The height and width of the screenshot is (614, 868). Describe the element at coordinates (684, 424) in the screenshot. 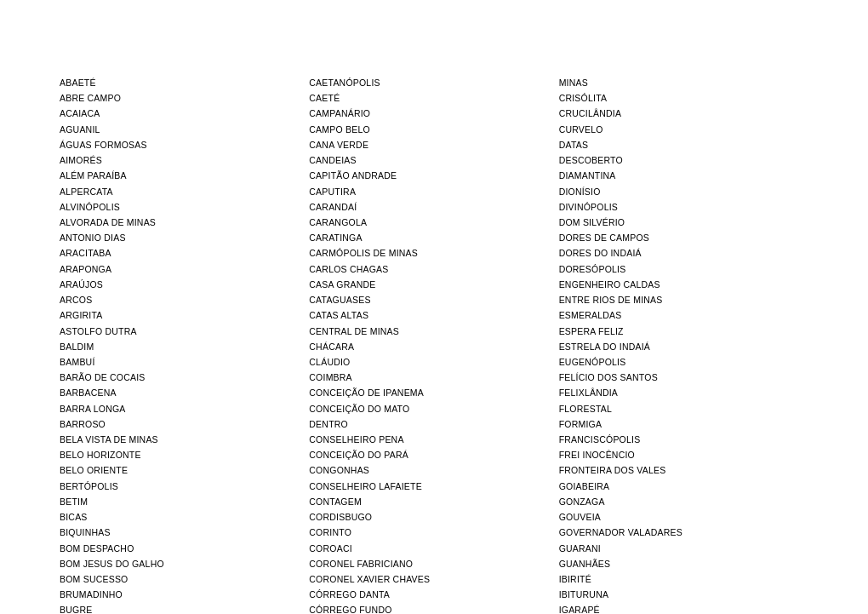

I see `city-item: FORMIGA` at that location.